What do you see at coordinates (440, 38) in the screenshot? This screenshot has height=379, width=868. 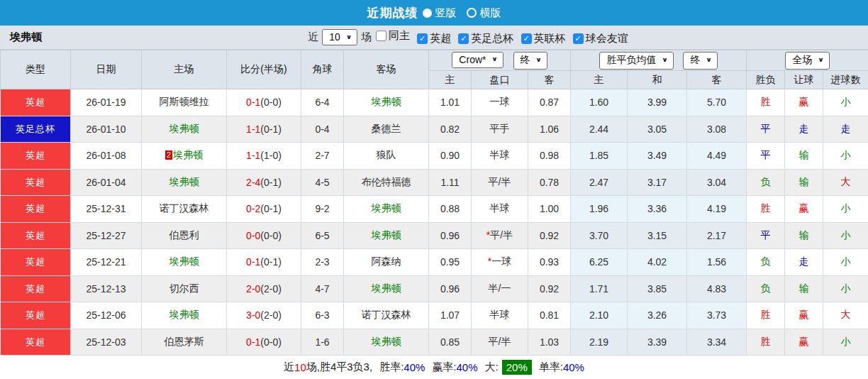 I see `checkbox-label: 英超` at bounding box center [440, 38].